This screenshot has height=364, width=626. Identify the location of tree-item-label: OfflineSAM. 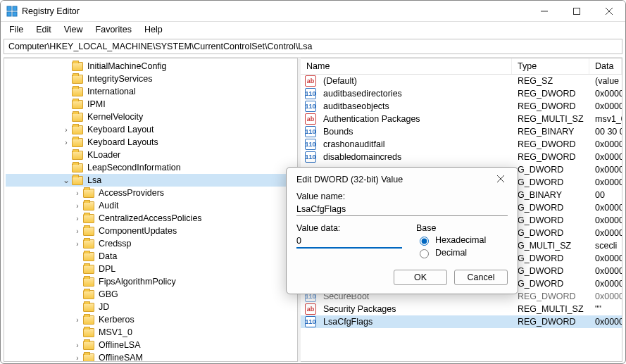
(121, 358).